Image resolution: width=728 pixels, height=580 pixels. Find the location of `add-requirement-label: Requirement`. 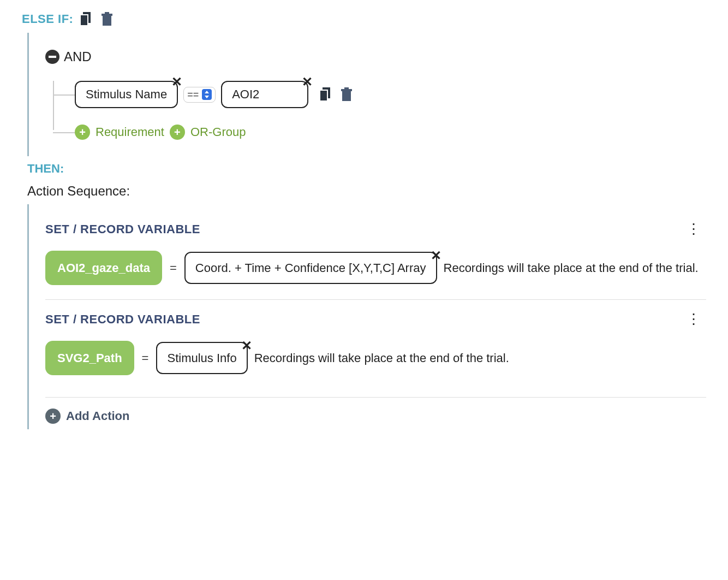

add-requirement-label: Requirement is located at coordinates (130, 132).